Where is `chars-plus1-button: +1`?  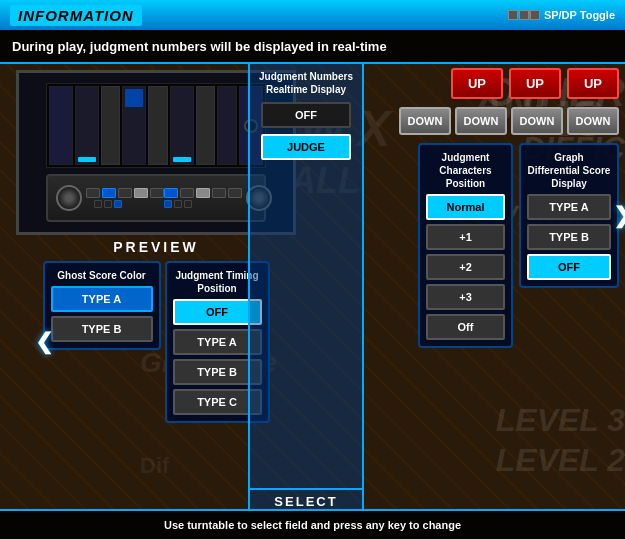
chars-plus1-button: +1 is located at coordinates (466, 237).